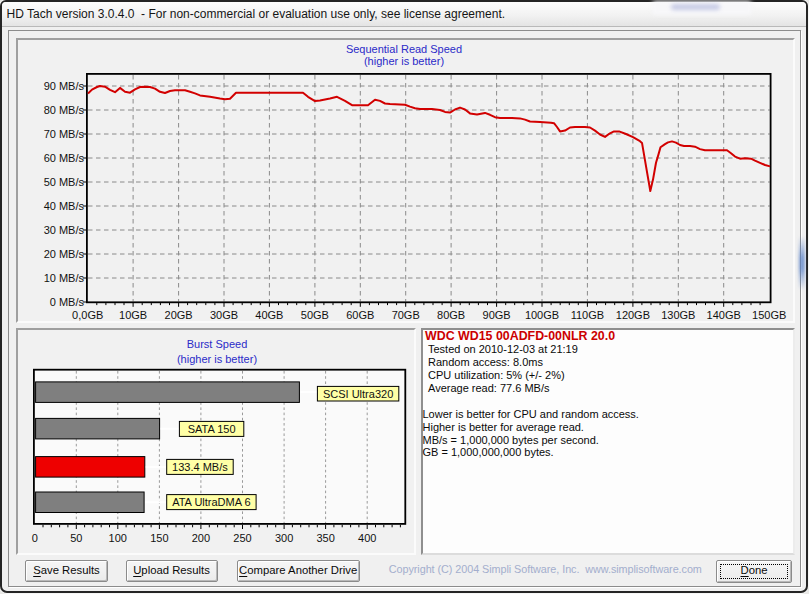 The height and width of the screenshot is (594, 809). I want to click on svg-text: 110GB, so click(588, 315).